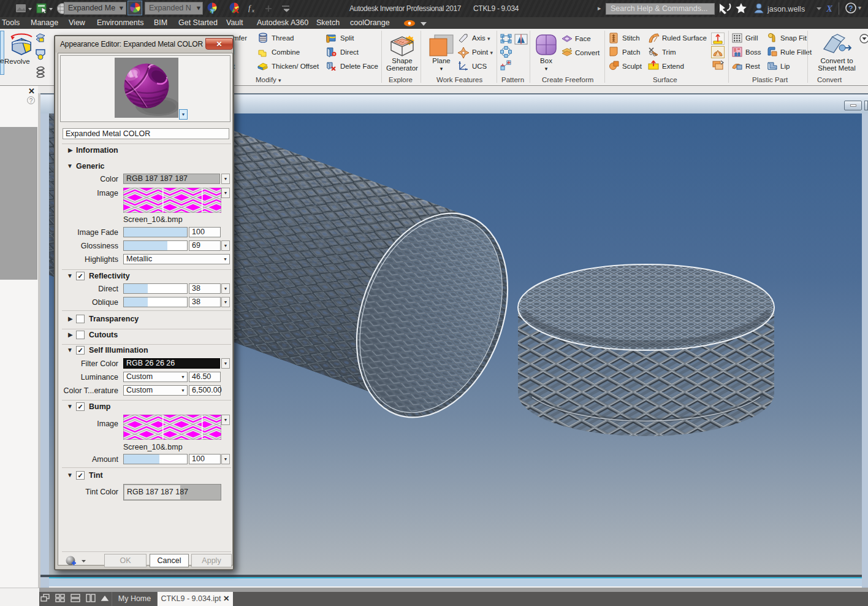 The width and height of the screenshot is (868, 606). What do you see at coordinates (829, 9) in the screenshot?
I see `svg-text: X` at bounding box center [829, 9].